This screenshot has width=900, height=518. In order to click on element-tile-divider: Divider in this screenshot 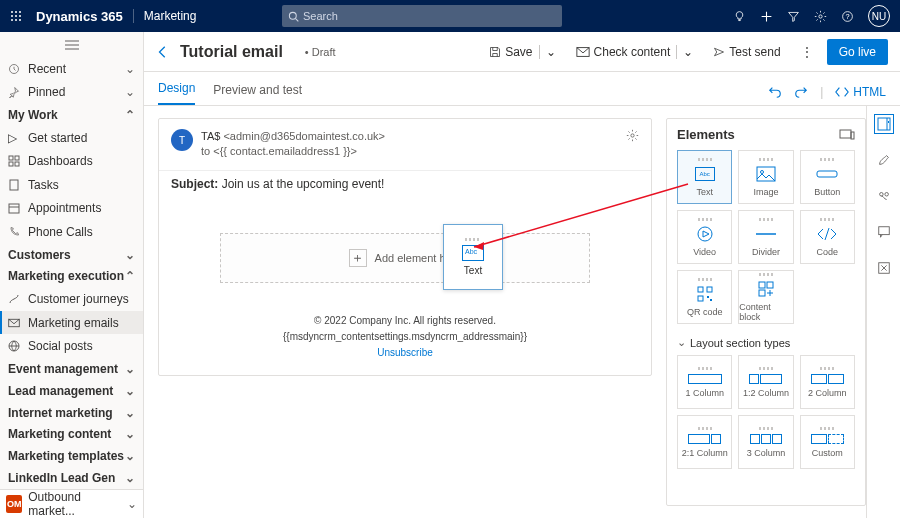, I will do `click(766, 237)`.